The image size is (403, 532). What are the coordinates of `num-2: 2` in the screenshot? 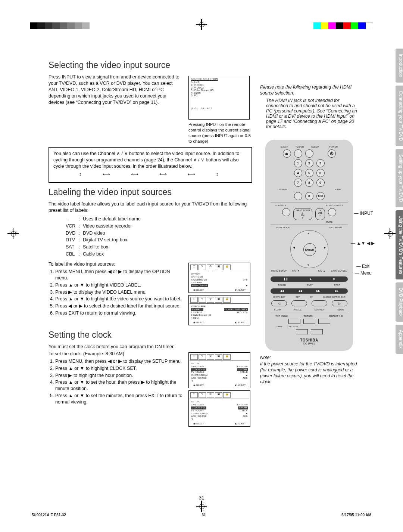 It's located at (309, 163).